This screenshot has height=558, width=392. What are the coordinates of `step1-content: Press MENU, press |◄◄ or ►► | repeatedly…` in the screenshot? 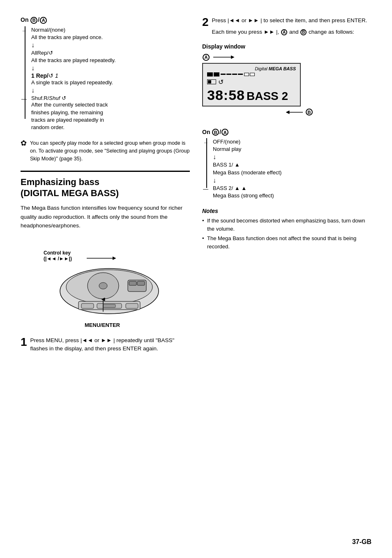 It's located at (110, 345).